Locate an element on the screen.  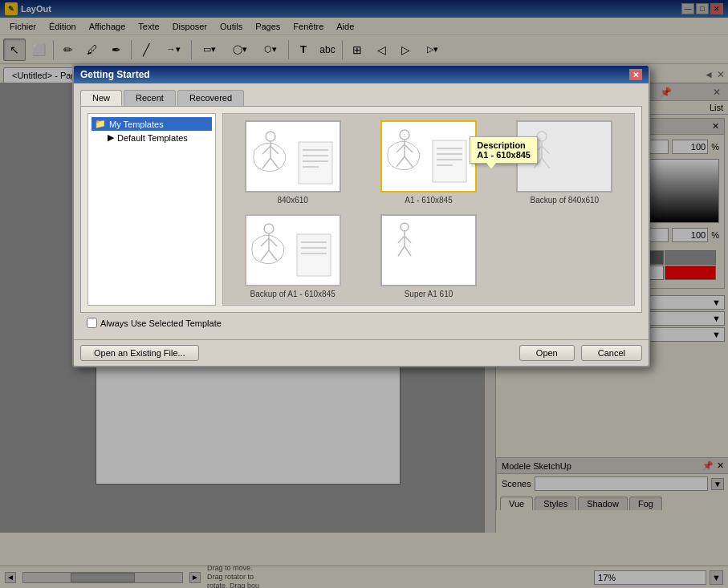
template-label-5: Super A1 610 is located at coordinates (429, 294).